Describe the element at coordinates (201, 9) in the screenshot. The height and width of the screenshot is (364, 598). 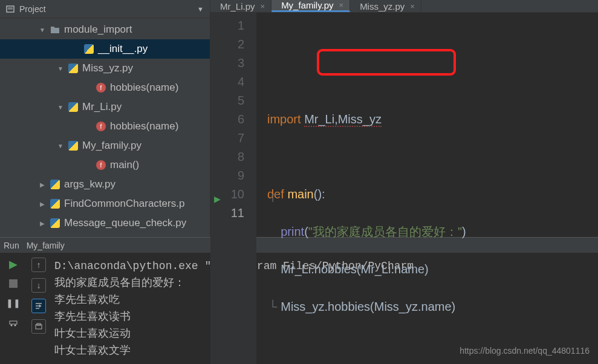
I see `dropdown-icon: ▼` at that location.